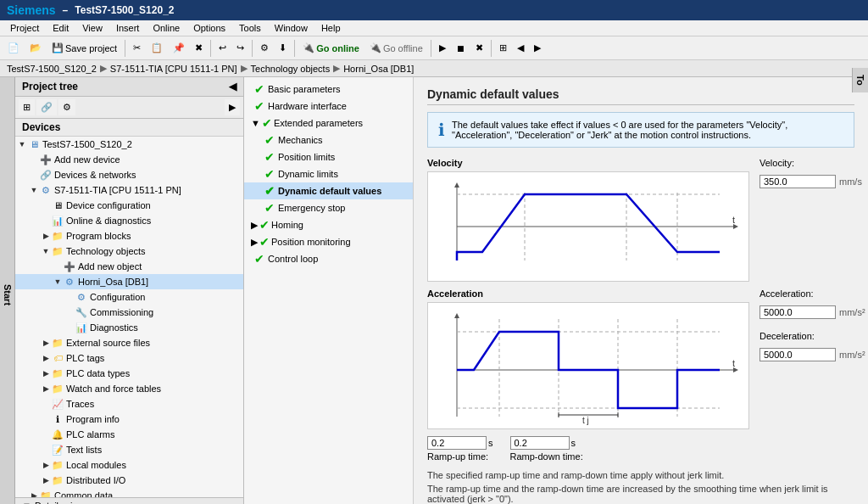 Image resolution: width=868 pixels, height=504 pixels. Describe the element at coordinates (329, 259) in the screenshot. I see `param-controlLoop: ✔ Control loop` at that location.